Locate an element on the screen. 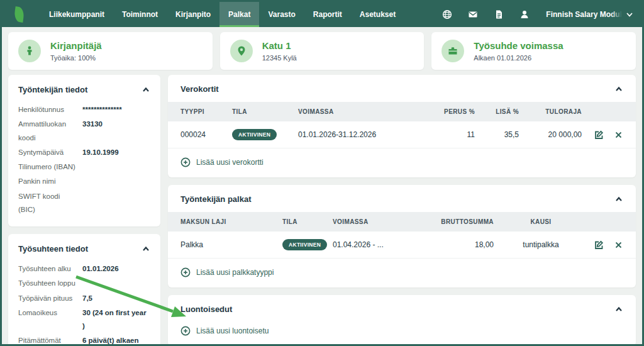  add-salary-type-button: Lisää uusi palkkatyyppi is located at coordinates (402, 273).